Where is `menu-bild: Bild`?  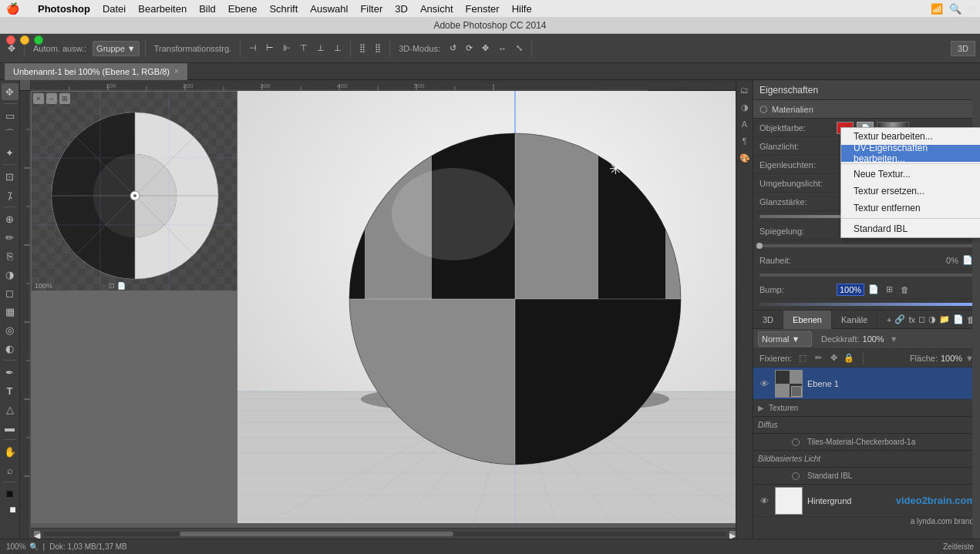
menu-bild: Bild is located at coordinates (207, 9).